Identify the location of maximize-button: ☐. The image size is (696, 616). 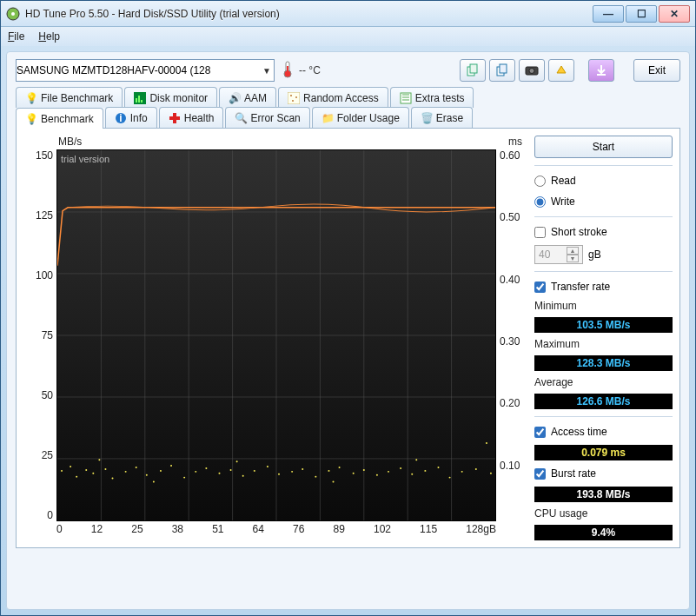
(641, 14).